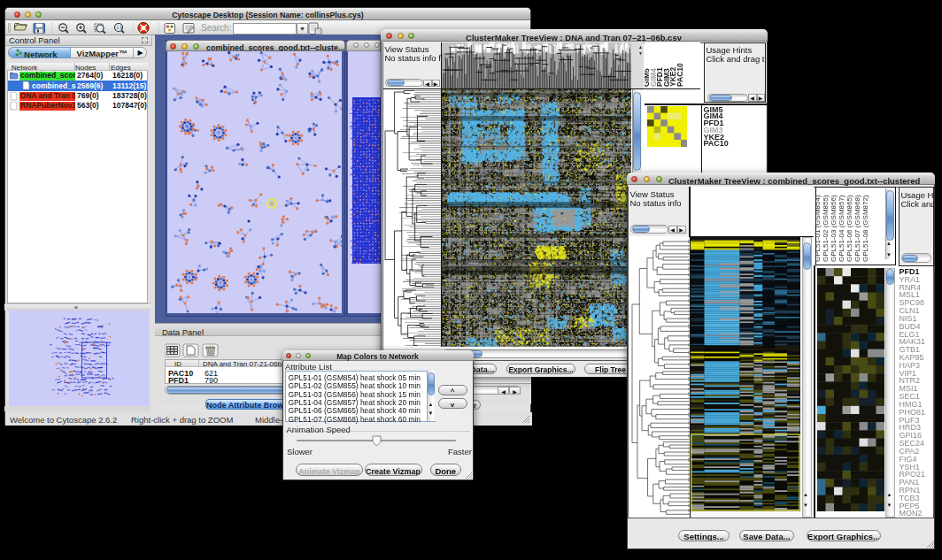 The image size is (942, 560). I want to click on svg-text: 1:1, so click(120, 28).